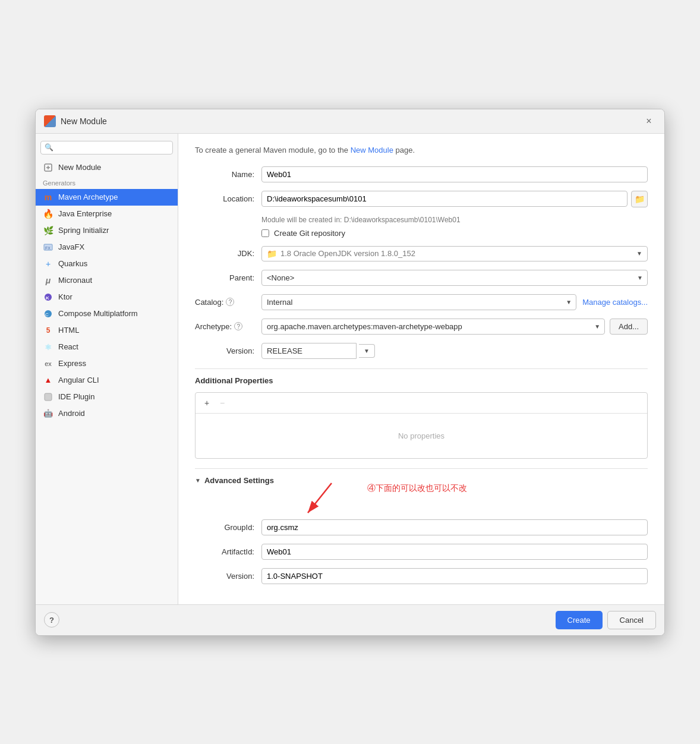 The width and height of the screenshot is (700, 744). I want to click on git-checkbox, so click(265, 233).